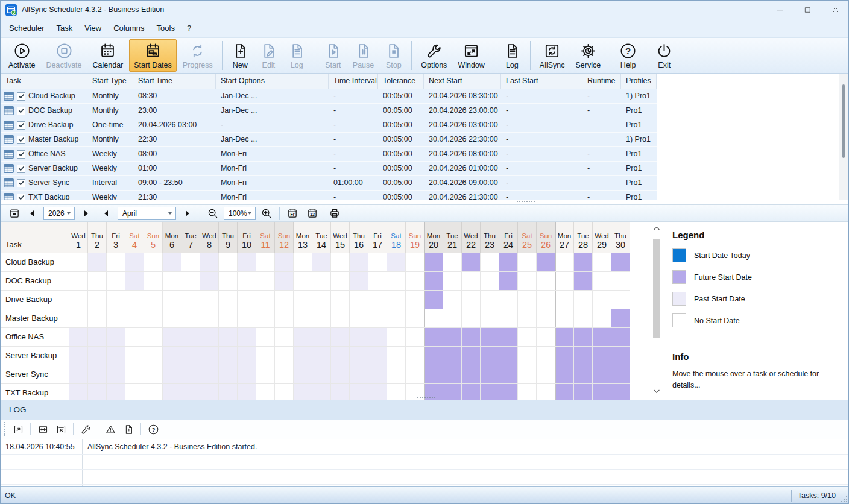  Describe the element at coordinates (86, 429) in the screenshot. I see `log-options-icon` at that location.